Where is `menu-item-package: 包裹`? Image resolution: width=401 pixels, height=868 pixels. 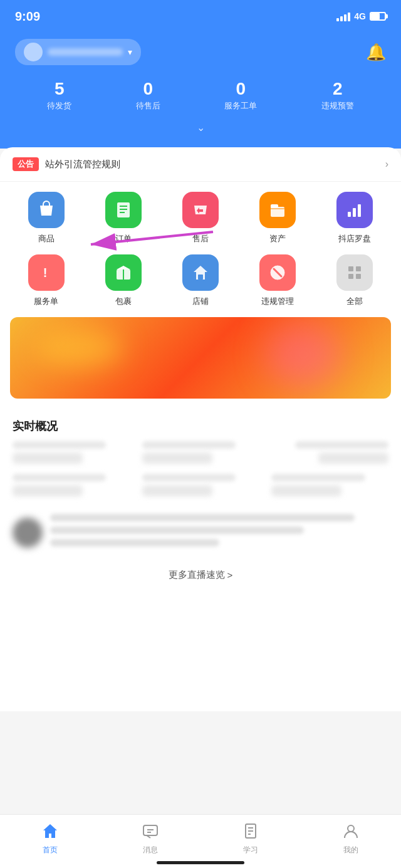 menu-item-package: 包裹 is located at coordinates (123, 281).